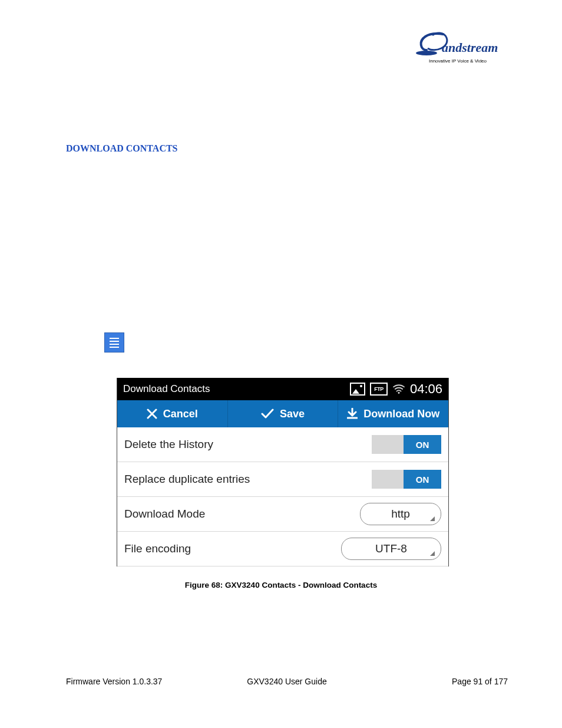  What do you see at coordinates (281, 585) in the screenshot?
I see `figure-caption: Figure 68: GXV3240 Contacts - Download C…` at bounding box center [281, 585].